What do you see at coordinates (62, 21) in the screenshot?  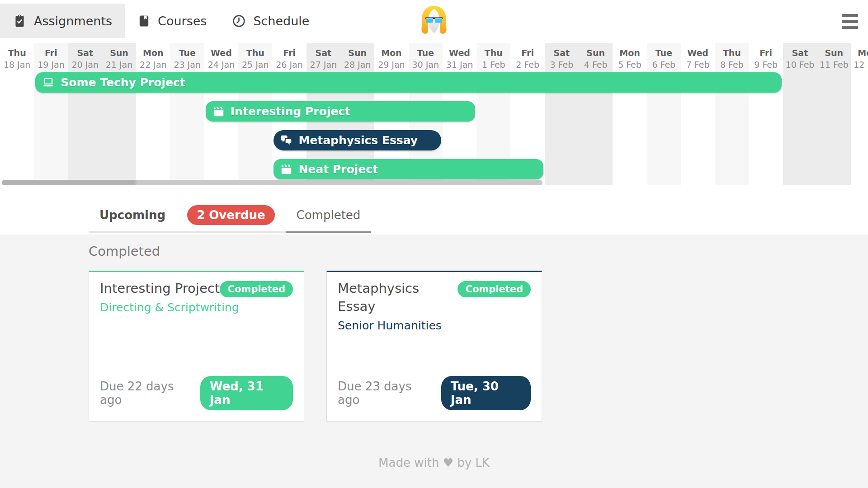 I see `nav-item-assignments: Assignments` at bounding box center [62, 21].